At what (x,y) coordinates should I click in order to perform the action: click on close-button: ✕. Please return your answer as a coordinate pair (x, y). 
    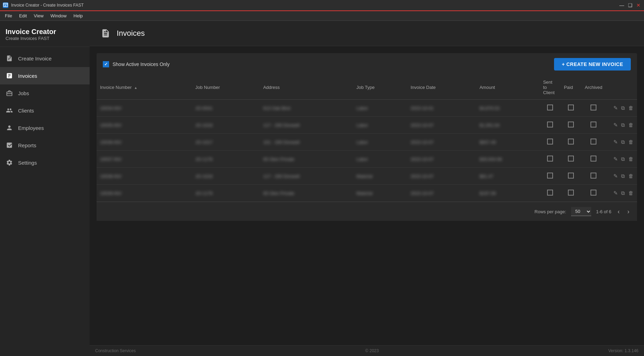
    Looking at the image, I should click on (638, 5).